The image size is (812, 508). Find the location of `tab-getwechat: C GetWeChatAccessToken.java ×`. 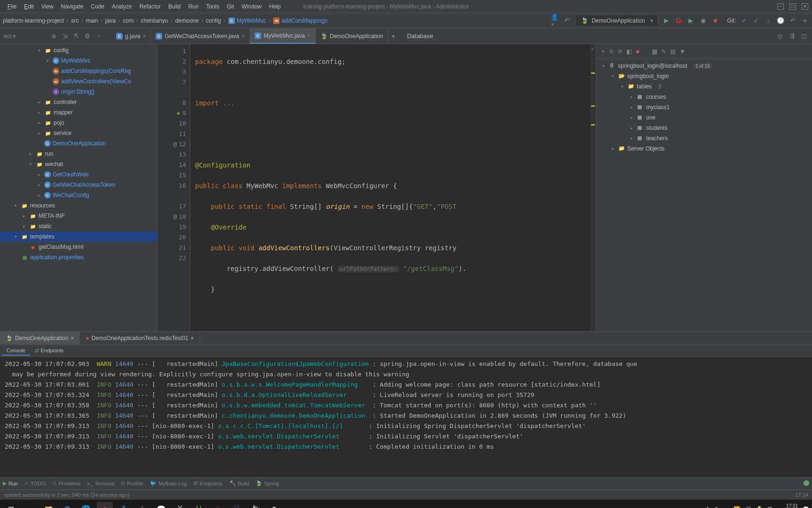

tab-getwechat: C GetWeChatAccessToken.java × is located at coordinates (200, 36).